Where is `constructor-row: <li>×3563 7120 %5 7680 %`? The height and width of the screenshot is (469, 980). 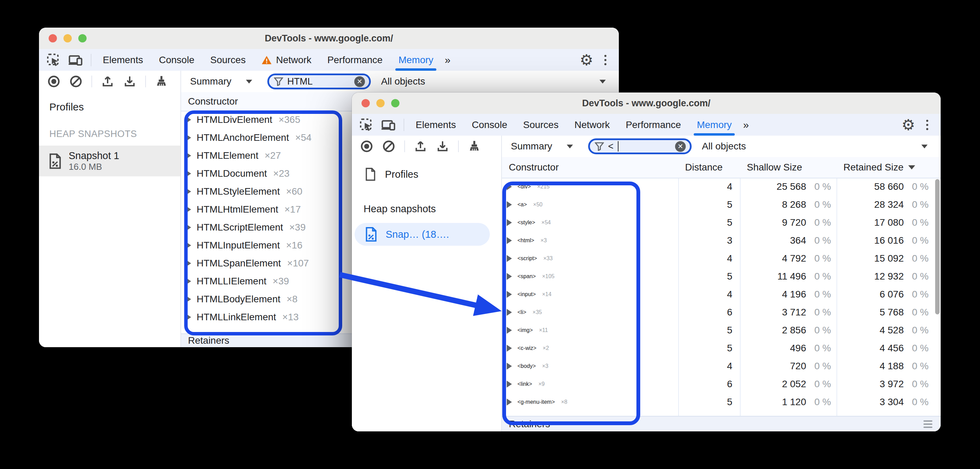
constructor-row: <li>×3563 7120 %5 7680 % is located at coordinates (721, 312).